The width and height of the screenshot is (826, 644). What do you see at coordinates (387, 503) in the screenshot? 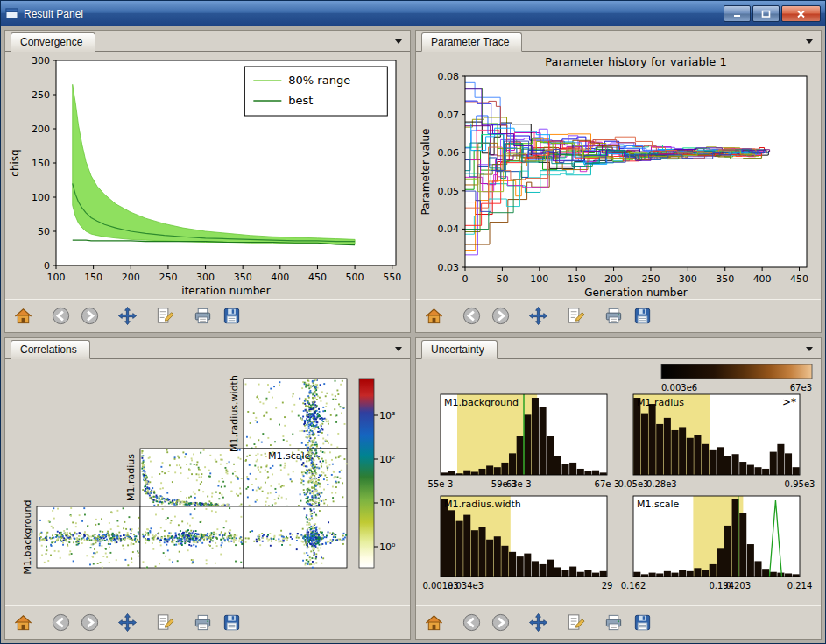
I see `svg-text: 10¹` at bounding box center [387, 503].